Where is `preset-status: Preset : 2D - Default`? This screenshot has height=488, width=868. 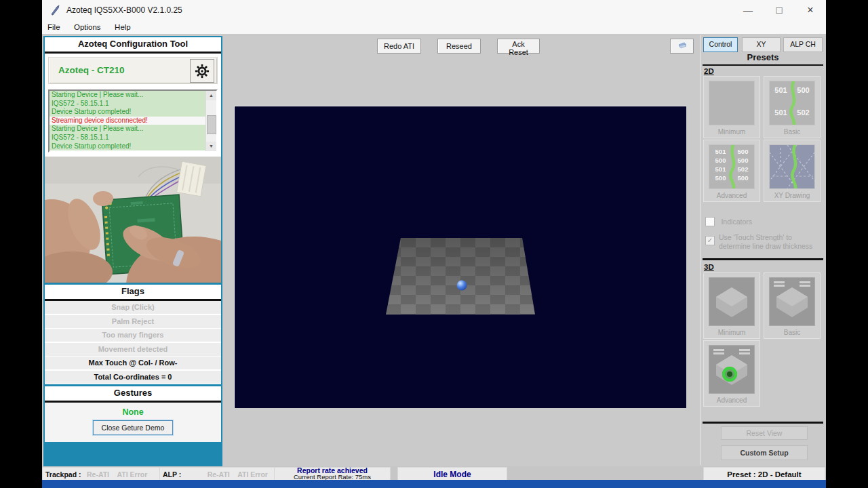
preset-status: Preset : 2D - Default is located at coordinates (764, 474).